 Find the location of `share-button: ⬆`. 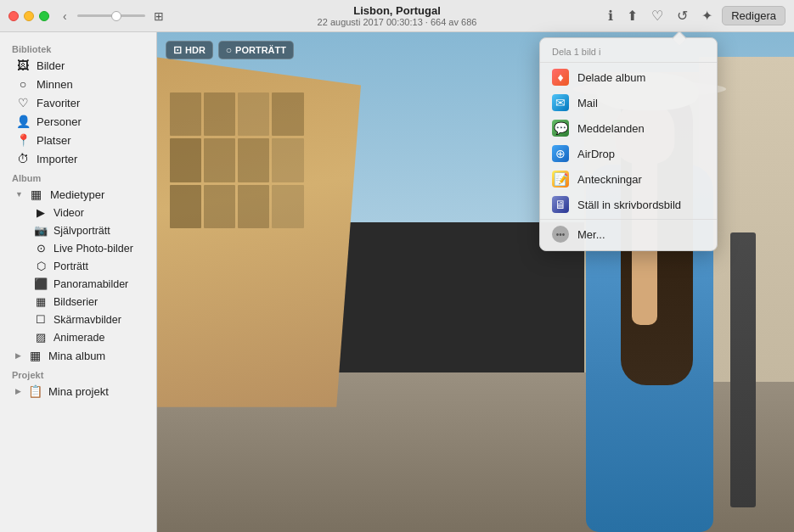

share-button: ⬆ is located at coordinates (632, 15).